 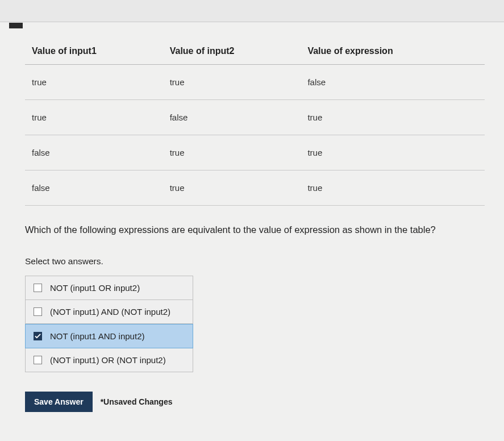 What do you see at coordinates (255, 230) in the screenshot?
I see `question-text: Which of the following expressions are e…` at bounding box center [255, 230].